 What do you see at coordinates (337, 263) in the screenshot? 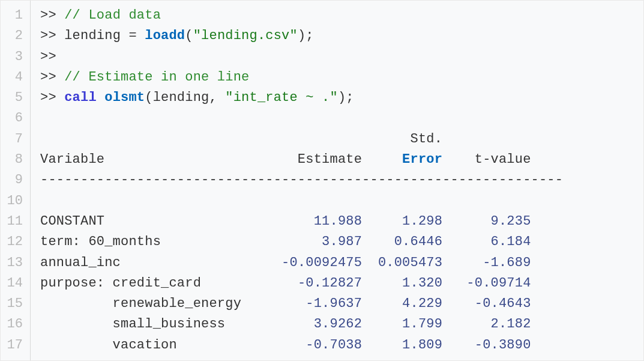
I see `output-row: annual_inc -0.0092475 0.005473 -1.689` at bounding box center [337, 263].